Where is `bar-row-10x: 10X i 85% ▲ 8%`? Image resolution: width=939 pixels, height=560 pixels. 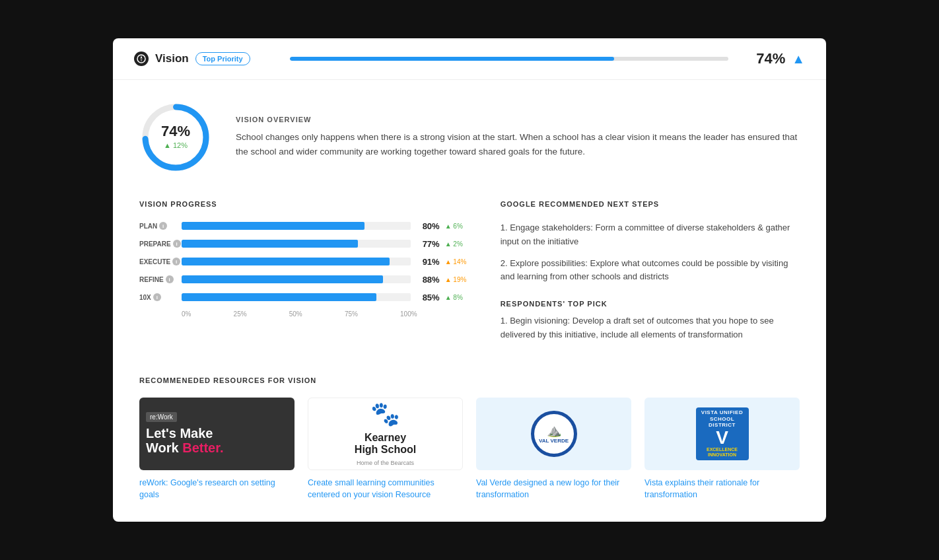
bar-row-10x: 10X i 85% ▲ 8% is located at coordinates (304, 297).